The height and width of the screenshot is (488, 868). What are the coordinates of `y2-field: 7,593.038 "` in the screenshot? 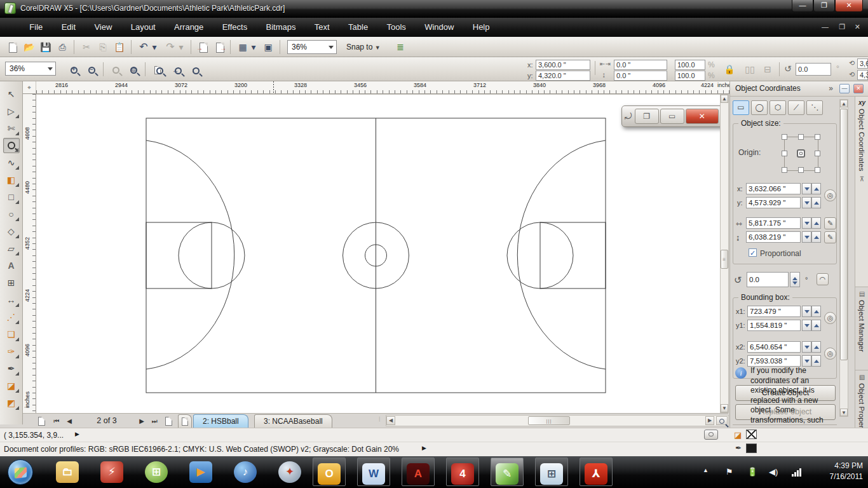 It's located at (774, 361).